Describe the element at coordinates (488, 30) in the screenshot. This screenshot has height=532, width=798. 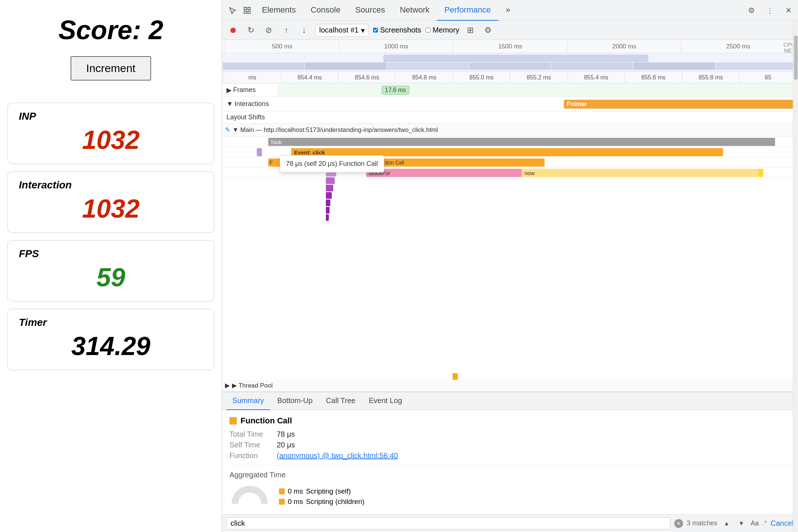
I see `perf-settings-icon: ⚙` at that location.